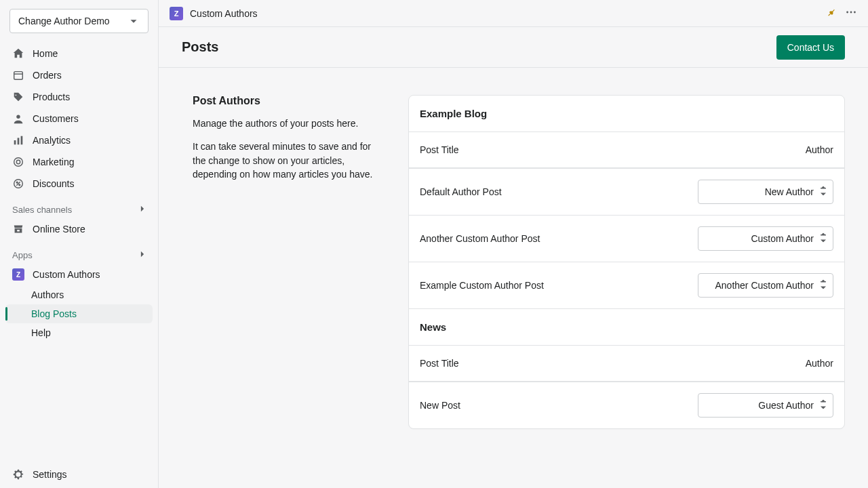 This screenshot has height=488, width=868. What do you see at coordinates (79, 474) in the screenshot?
I see `nav-settings: Settings` at bounding box center [79, 474].